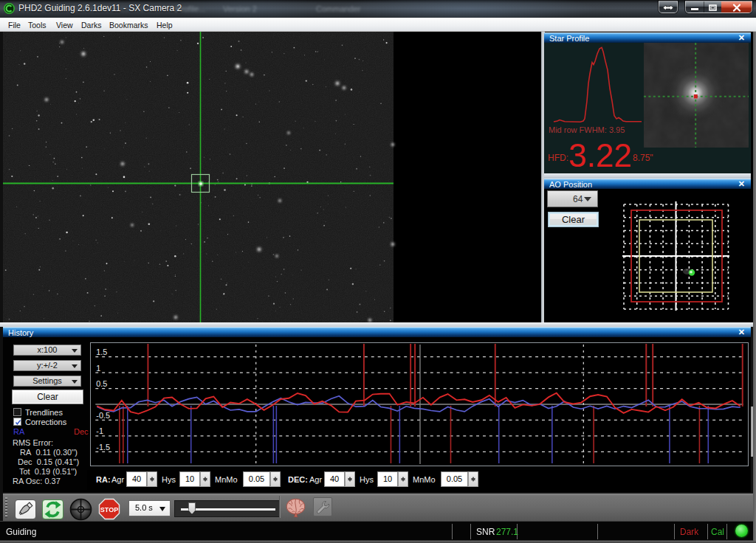 This screenshot has height=543, width=756. What do you see at coordinates (100, 431) in the screenshot?
I see `svg-text: -1` at bounding box center [100, 431].